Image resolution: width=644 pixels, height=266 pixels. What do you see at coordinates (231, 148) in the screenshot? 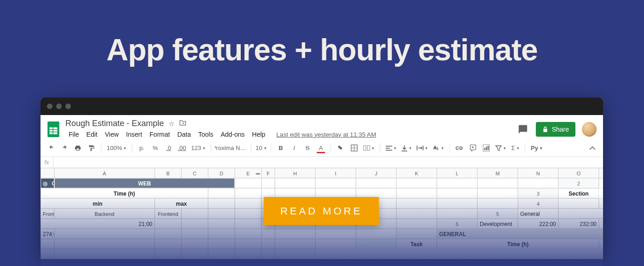
I see `font-name-select: Proxima N…` at bounding box center [231, 148].